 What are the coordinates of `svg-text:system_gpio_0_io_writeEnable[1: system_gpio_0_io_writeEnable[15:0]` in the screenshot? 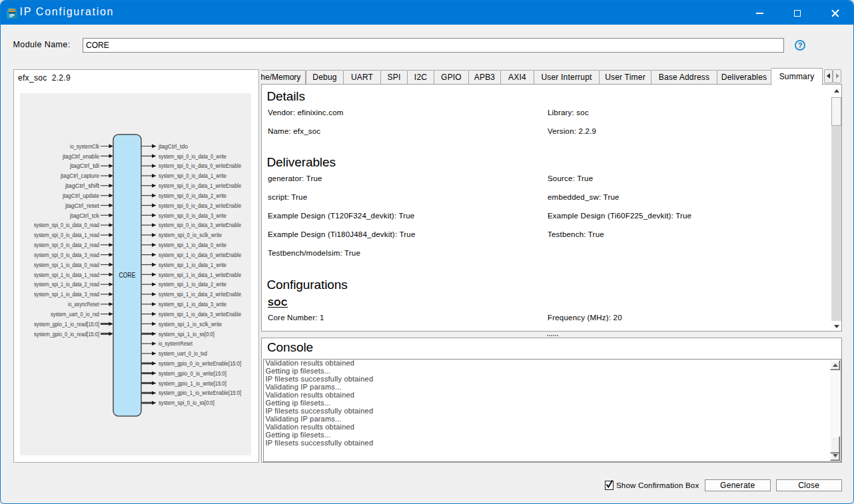 It's located at (200, 364).